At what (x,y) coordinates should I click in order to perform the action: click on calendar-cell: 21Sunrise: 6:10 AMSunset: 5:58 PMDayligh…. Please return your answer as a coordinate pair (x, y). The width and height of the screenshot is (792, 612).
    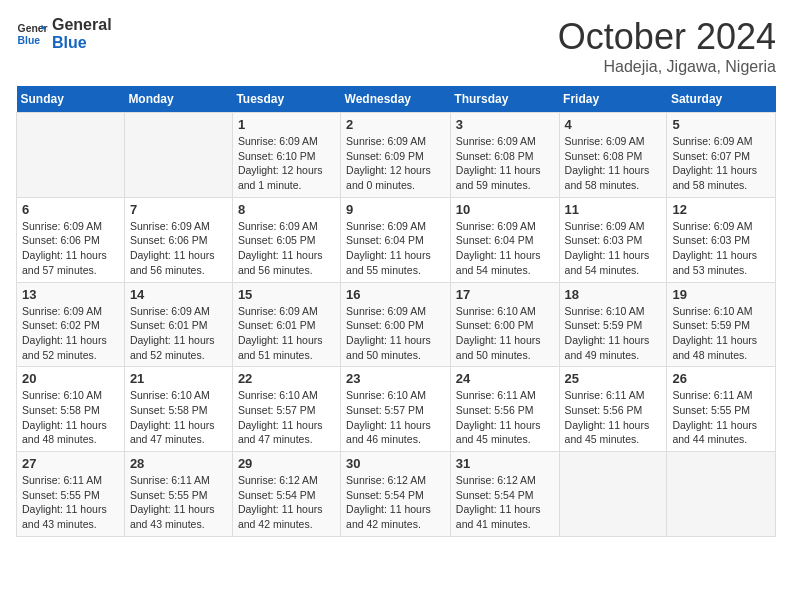
    Looking at the image, I should click on (178, 410).